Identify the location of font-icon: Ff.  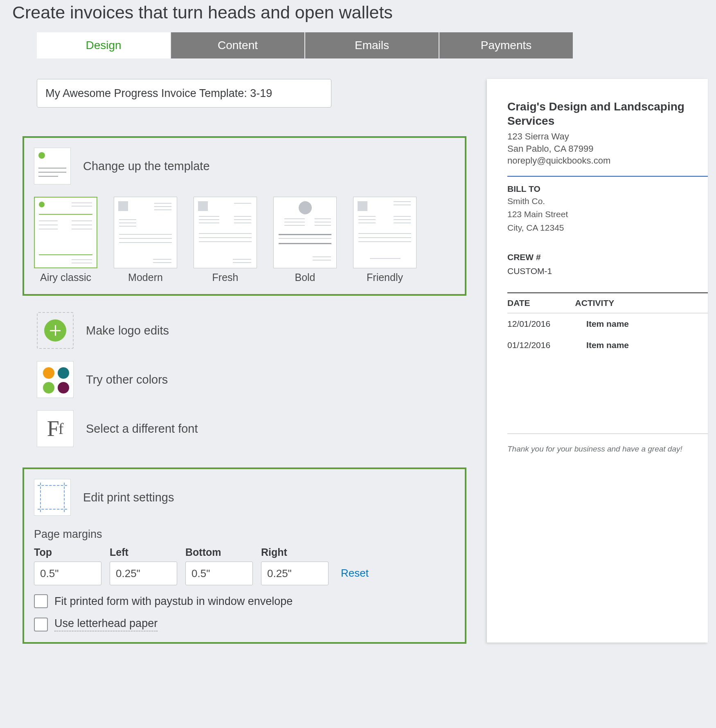
(55, 429).